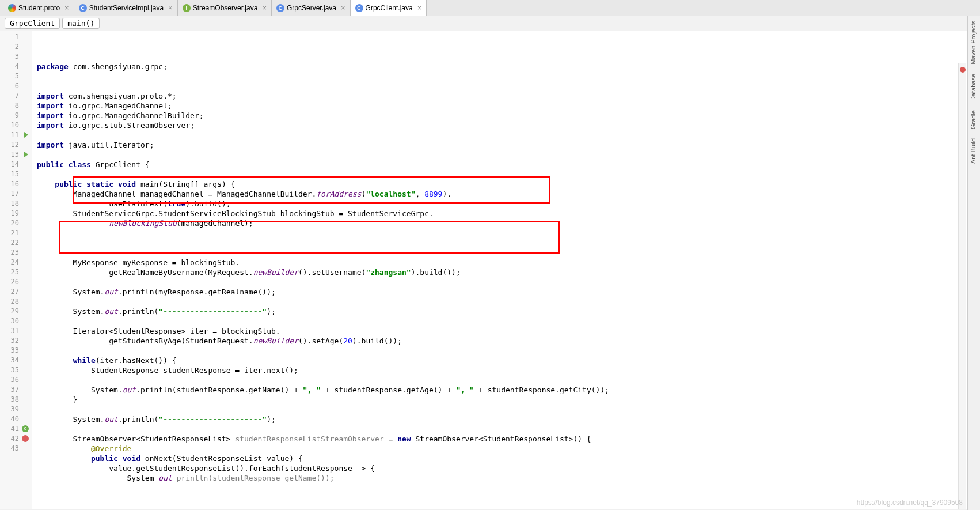 Image resolution: width=980 pixels, height=510 pixels. I want to click on code-line: StudentResponse studentResponse = iter.n…, so click(508, 370).